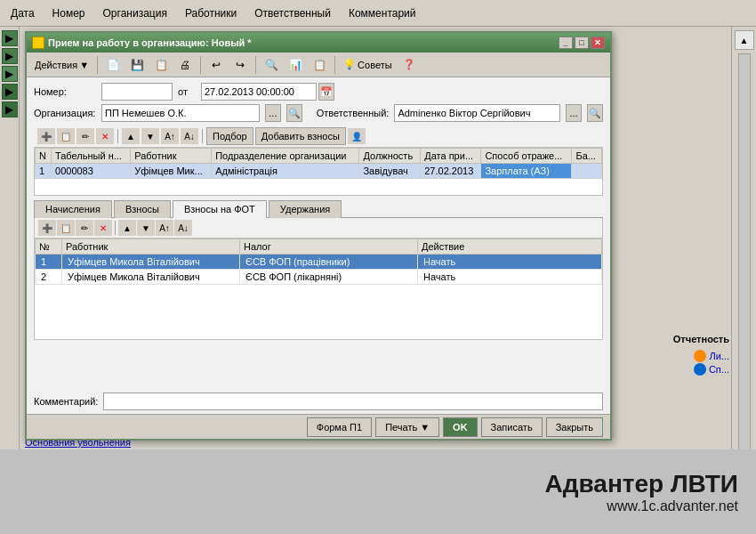  I want to click on lower-cell-action-2: Начать, so click(511, 278).